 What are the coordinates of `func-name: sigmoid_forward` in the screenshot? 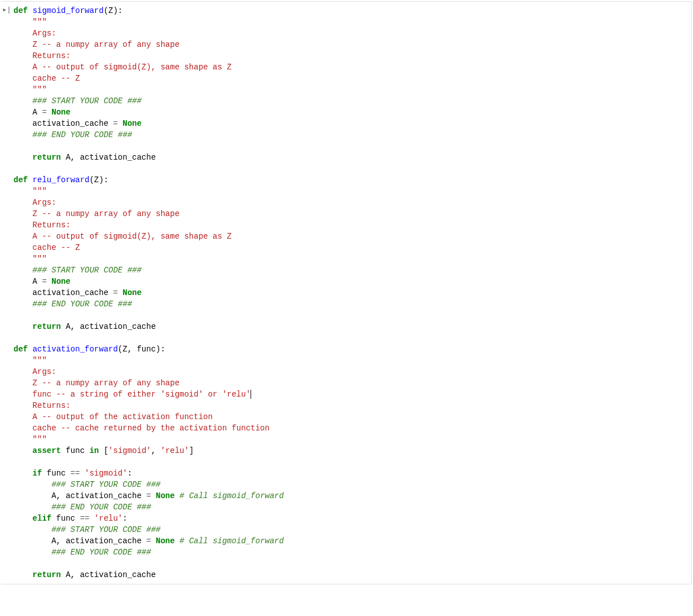 It's located at (68, 11).